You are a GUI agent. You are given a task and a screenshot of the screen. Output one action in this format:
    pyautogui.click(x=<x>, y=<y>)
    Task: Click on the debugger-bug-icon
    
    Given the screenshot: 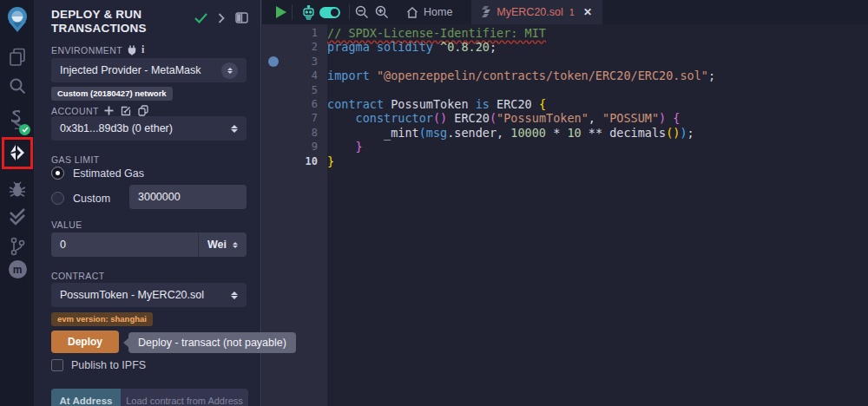 What is the action you would take?
    pyautogui.click(x=17, y=189)
    